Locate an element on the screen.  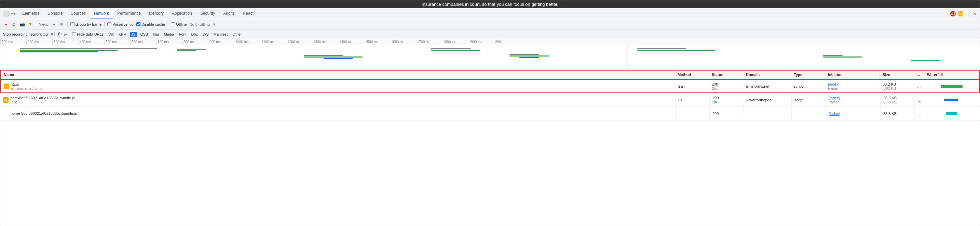
ruler-mark-1800: 1800 ms is located at coordinates (455, 42).